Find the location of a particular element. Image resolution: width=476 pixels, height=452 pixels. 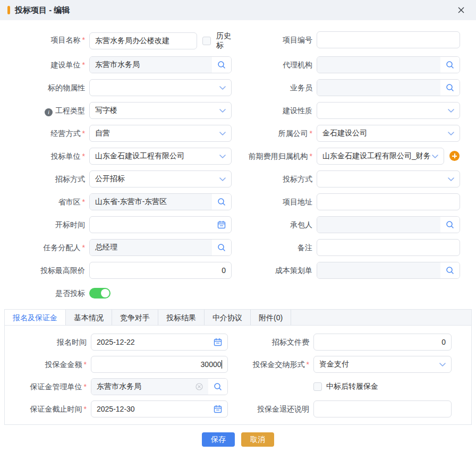

construction-unit-value: 东营市水务局 is located at coordinates (151, 65).